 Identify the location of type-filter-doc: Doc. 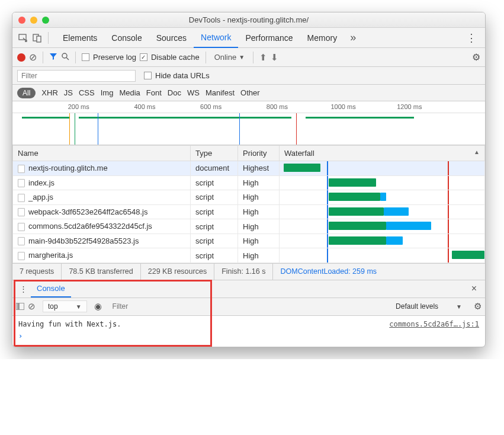
(174, 92).